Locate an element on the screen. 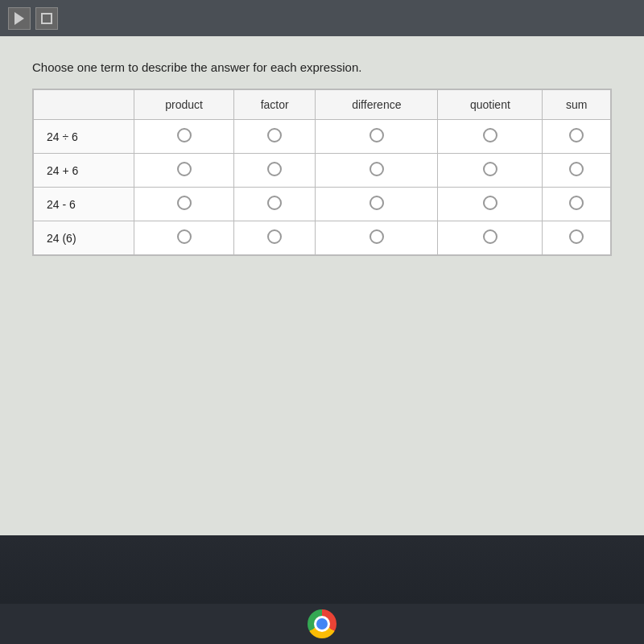  table-row: 24 (6) is located at coordinates (322, 238).